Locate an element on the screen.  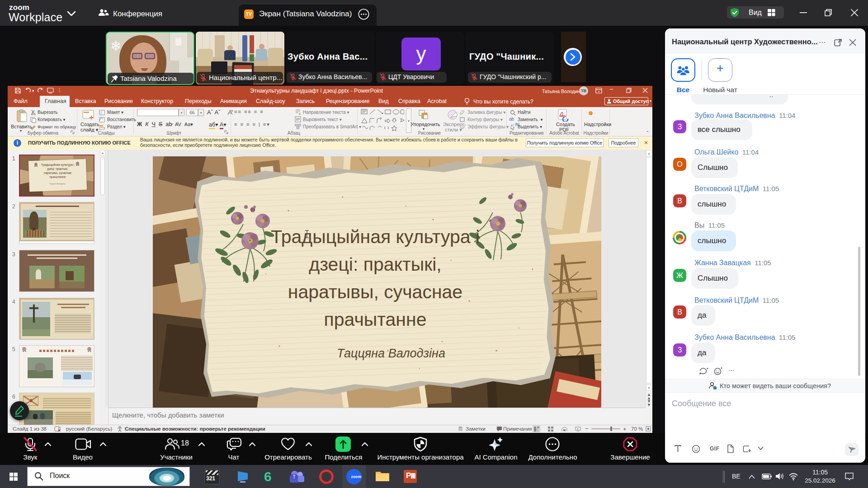
svg-text: прачытанне is located at coordinates (375, 319).